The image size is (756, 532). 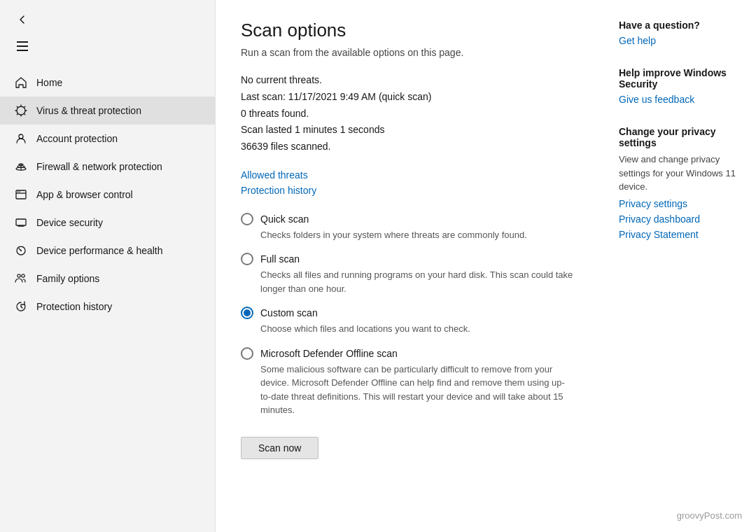 I want to click on threats-found-text: 0 threats found., so click(x=407, y=114).